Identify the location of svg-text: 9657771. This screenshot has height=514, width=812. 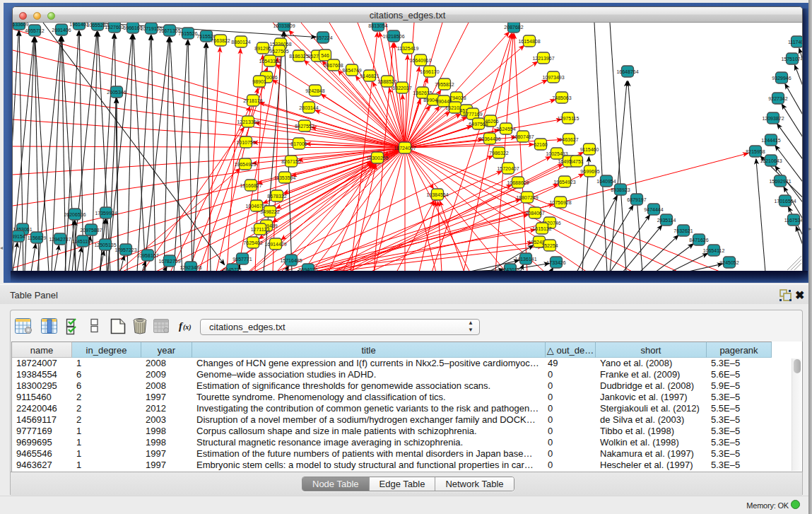
(242, 259).